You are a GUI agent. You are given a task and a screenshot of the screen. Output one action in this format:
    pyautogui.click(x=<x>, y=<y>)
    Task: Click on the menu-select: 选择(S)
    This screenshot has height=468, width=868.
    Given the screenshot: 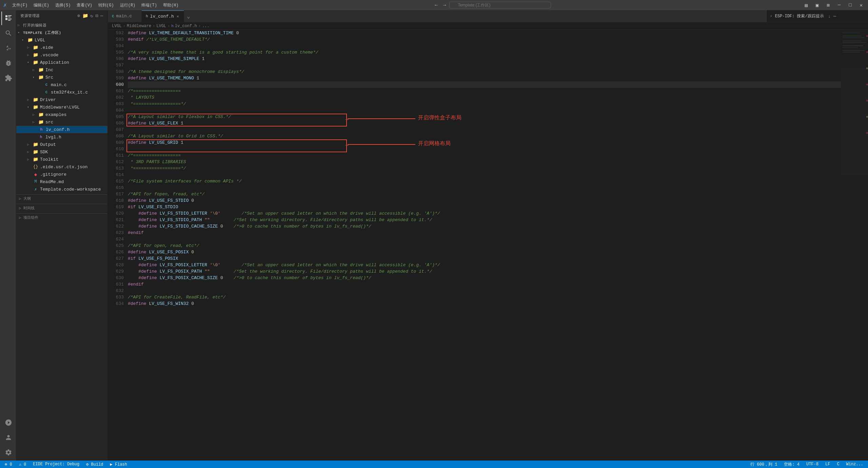 What is the action you would take?
    pyautogui.click(x=63, y=5)
    